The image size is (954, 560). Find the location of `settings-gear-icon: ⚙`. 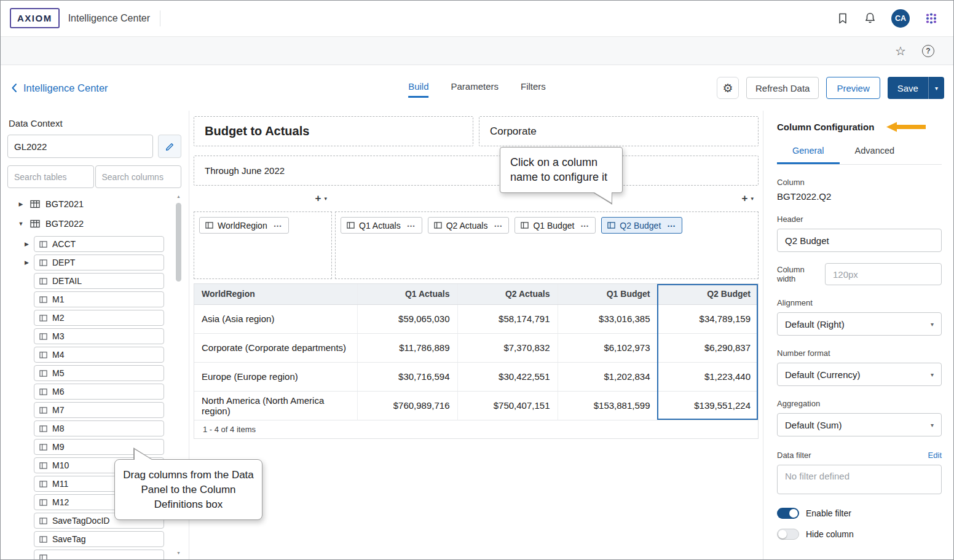

settings-gear-icon: ⚙ is located at coordinates (728, 88).